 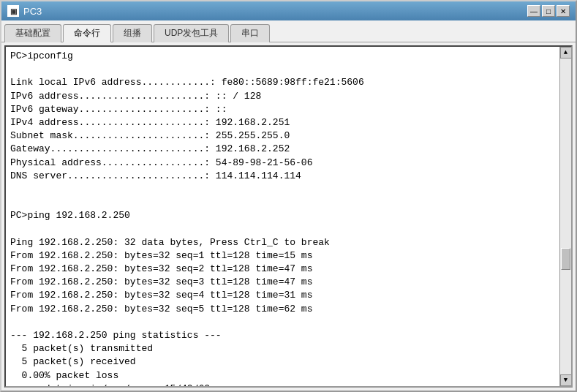 What do you see at coordinates (13, 11) in the screenshot?
I see `window-icon: ▣` at bounding box center [13, 11].